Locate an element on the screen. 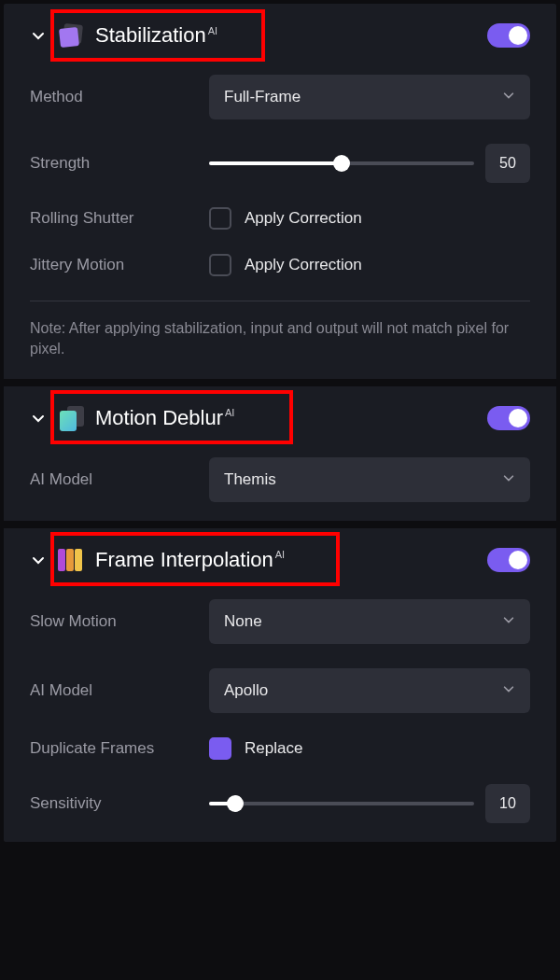 Image resolution: width=560 pixels, height=980 pixels. deblur-toggle is located at coordinates (509, 418).